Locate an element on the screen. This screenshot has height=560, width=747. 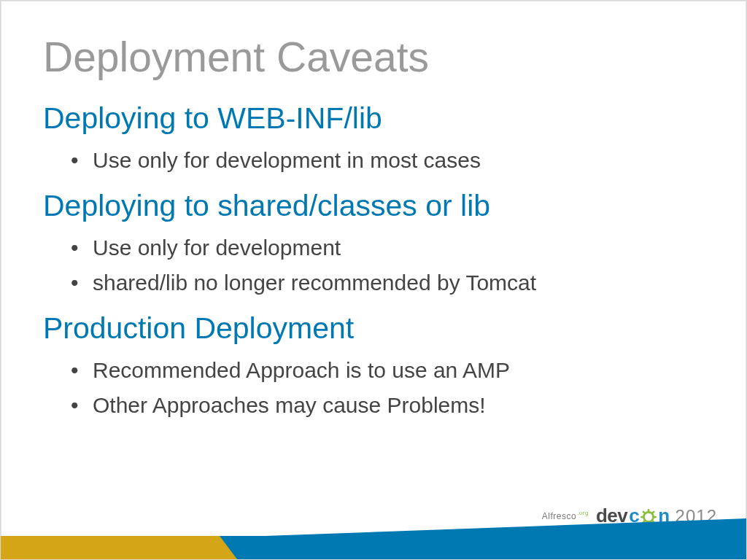
list-item: Use only for development in most cases is located at coordinates (394, 160).